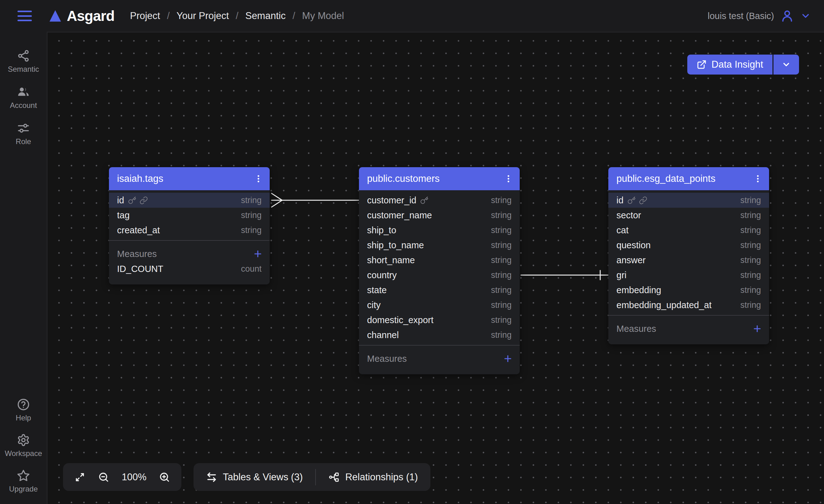 The image size is (824, 504). Describe the element at coordinates (689, 290) in the screenshot. I see `column-row-embedding: embeddingstring` at that location.